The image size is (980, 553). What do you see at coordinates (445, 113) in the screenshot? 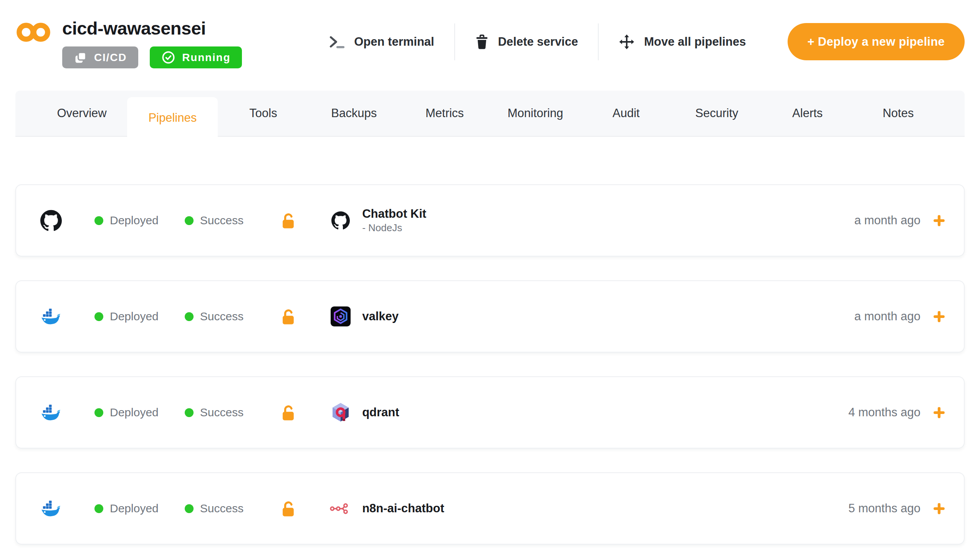
I see `tab-metrics: Metrics` at bounding box center [445, 113].